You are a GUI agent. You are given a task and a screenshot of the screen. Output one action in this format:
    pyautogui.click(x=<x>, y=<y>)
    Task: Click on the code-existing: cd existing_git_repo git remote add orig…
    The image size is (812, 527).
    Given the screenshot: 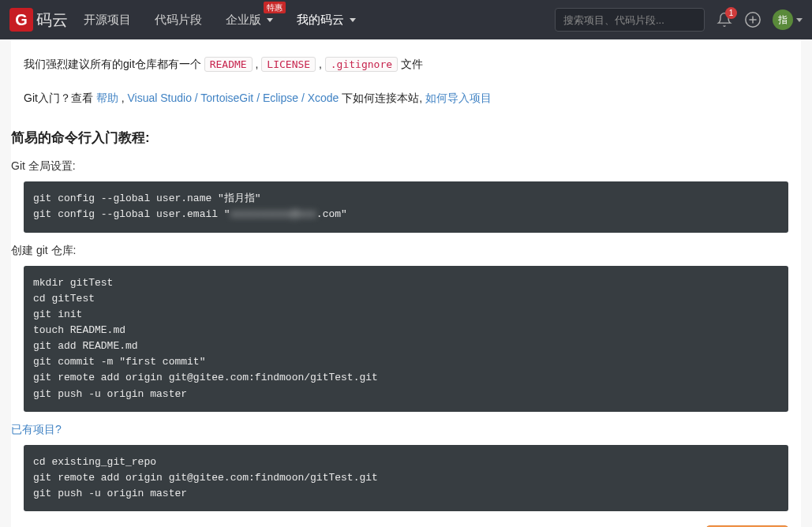 What is the action you would take?
    pyautogui.click(x=406, y=478)
    